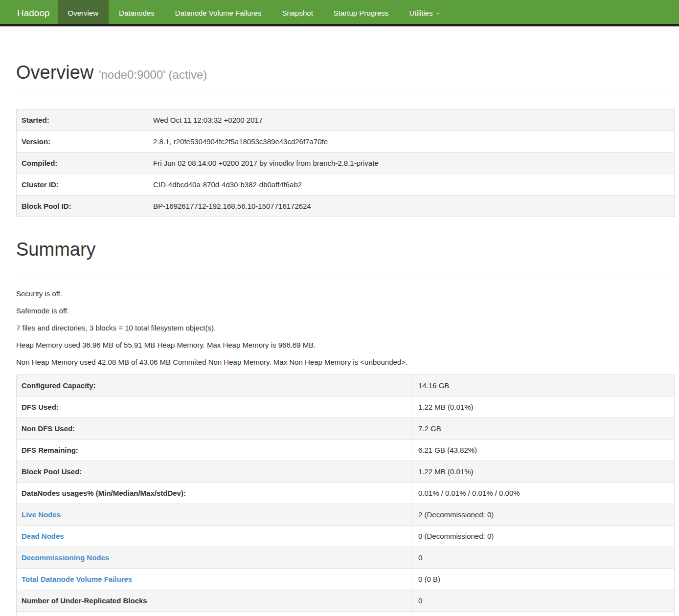 Image resolution: width=679 pixels, height=616 pixels. I want to click on nav-item-label: Datanode Volume Failures, so click(218, 13).